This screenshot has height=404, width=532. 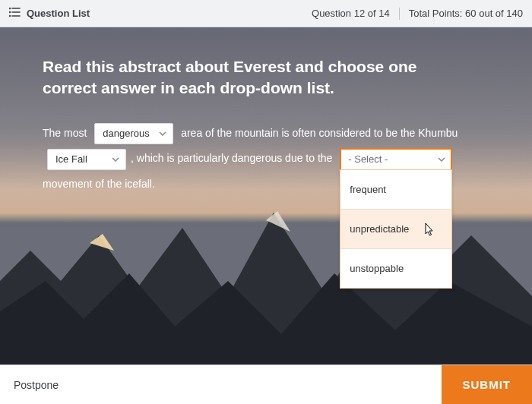 What do you see at coordinates (15, 14) in the screenshot?
I see `list-icon` at bounding box center [15, 14].